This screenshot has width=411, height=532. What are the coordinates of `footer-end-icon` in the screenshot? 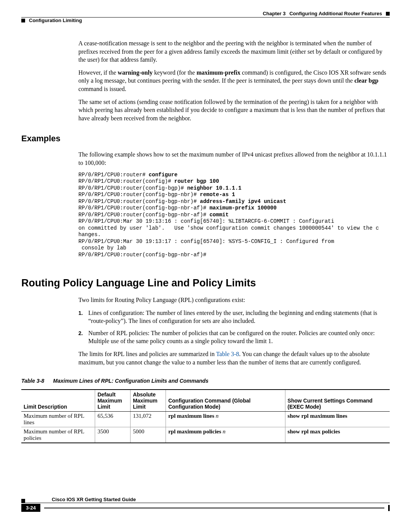 It's located at (389, 508).